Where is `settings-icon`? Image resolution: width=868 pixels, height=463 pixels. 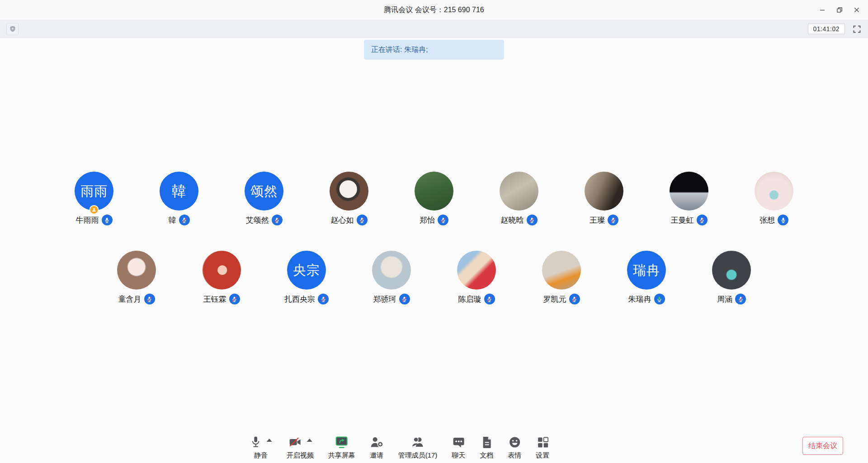 settings-icon is located at coordinates (542, 442).